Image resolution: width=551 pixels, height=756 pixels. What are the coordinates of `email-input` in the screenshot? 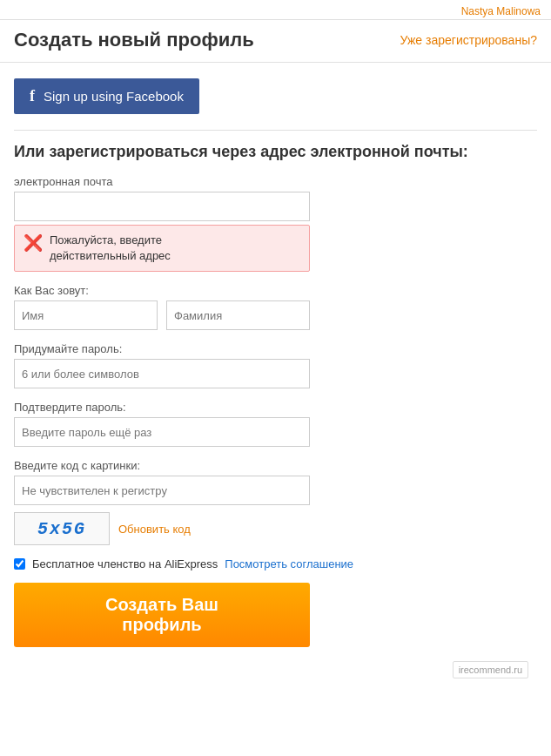 It's located at (162, 206).